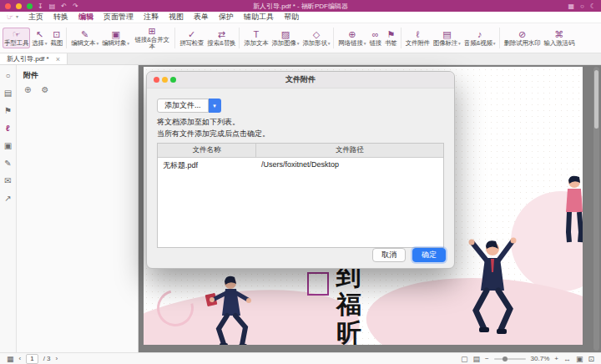  I want to click on menu-item: 帮助▾, so click(291, 17).